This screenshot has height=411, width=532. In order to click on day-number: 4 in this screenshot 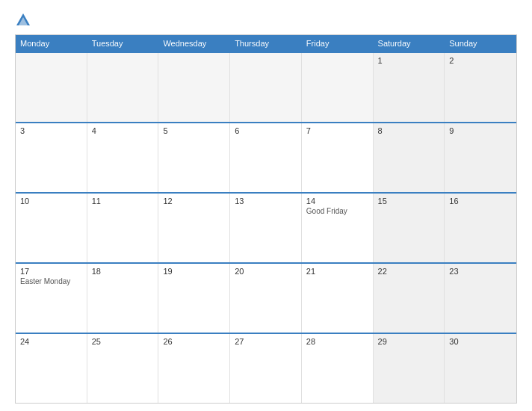, I will do `click(123, 131)`.